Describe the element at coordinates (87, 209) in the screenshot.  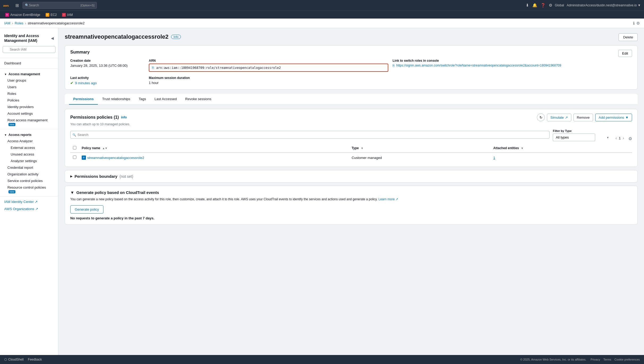
I see `generate-policy-button: Generate policy` at that location.